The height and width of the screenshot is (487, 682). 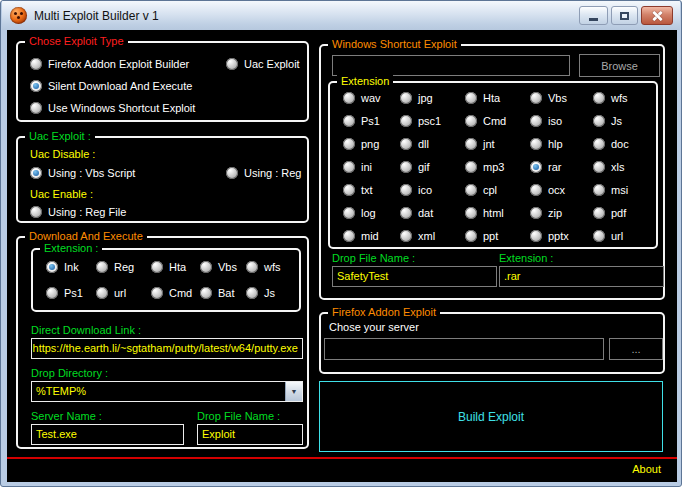 What do you see at coordinates (71, 267) in the screenshot?
I see `radio-ext-Ink: Ink` at bounding box center [71, 267].